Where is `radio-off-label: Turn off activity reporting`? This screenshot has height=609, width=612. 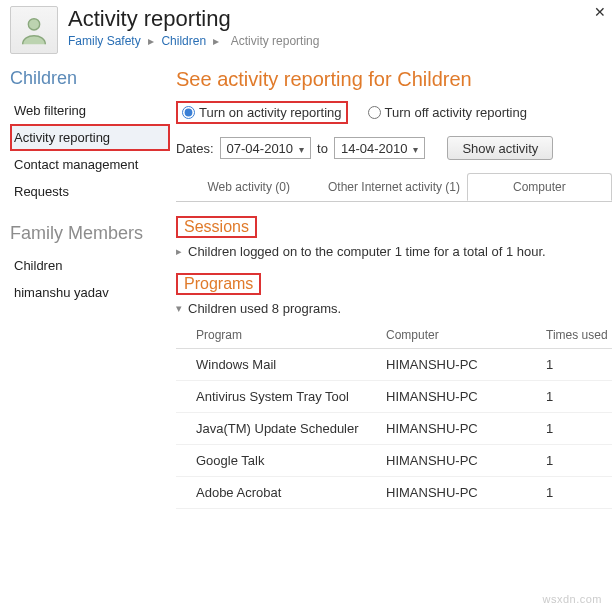 radio-off-label: Turn off activity reporting is located at coordinates (456, 112).